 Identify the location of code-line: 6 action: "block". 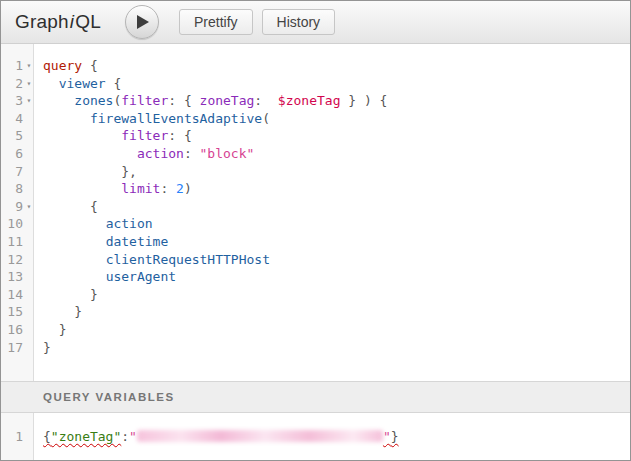
(316, 154).